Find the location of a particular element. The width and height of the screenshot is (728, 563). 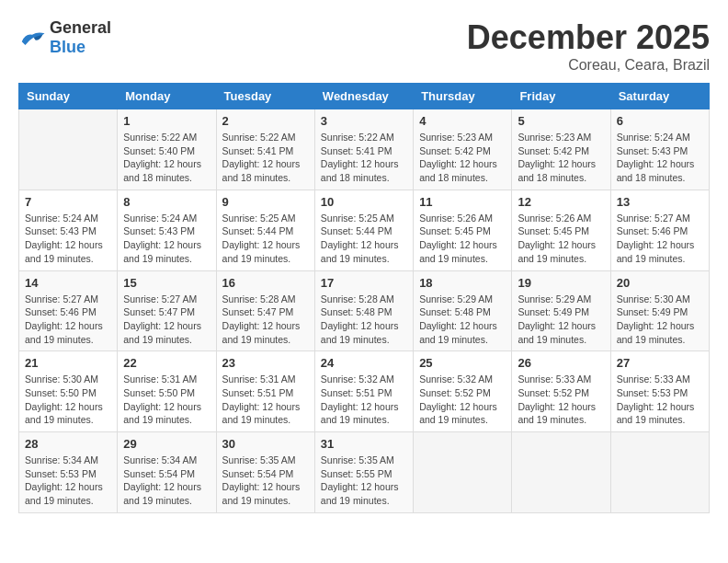

calendar-cell: 13Sunrise: 5:27 AM Sunset: 5:46 PM Dayli… is located at coordinates (660, 230).